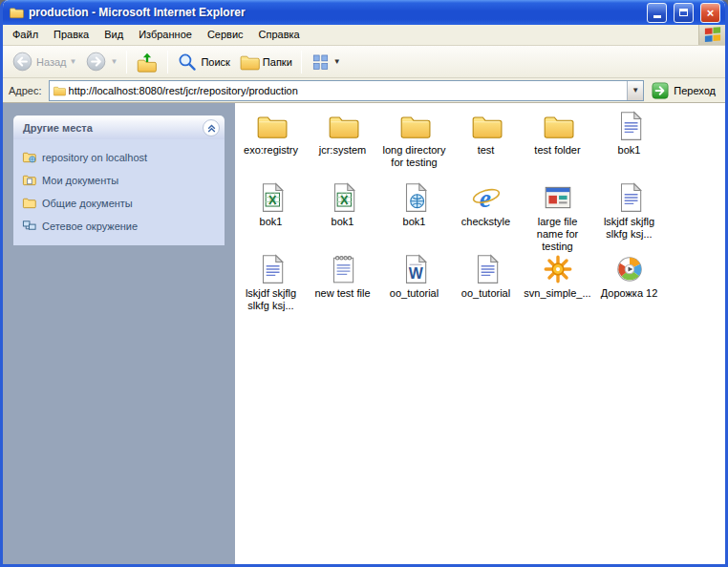 The height and width of the screenshot is (567, 728). Describe the element at coordinates (660, 91) in the screenshot. I see `go-arrow-icon` at that location.